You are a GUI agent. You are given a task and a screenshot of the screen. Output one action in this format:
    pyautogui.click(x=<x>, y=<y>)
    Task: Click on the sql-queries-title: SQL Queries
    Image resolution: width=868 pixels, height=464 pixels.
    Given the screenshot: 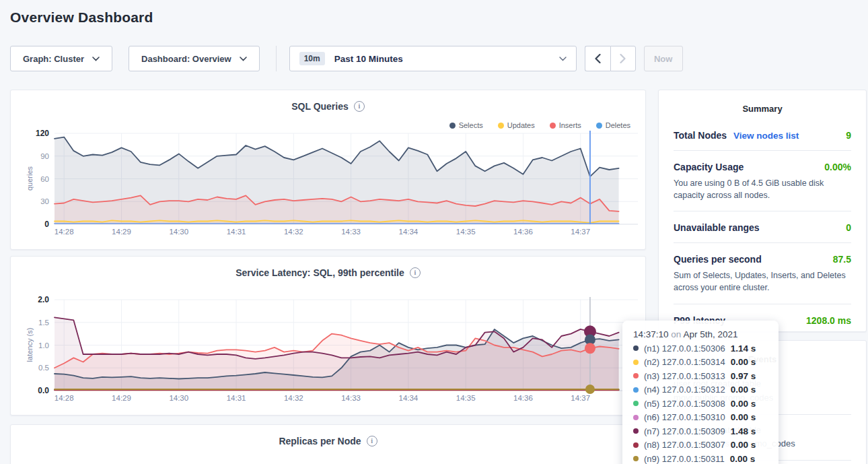 What is the action you would take?
    pyautogui.click(x=320, y=106)
    